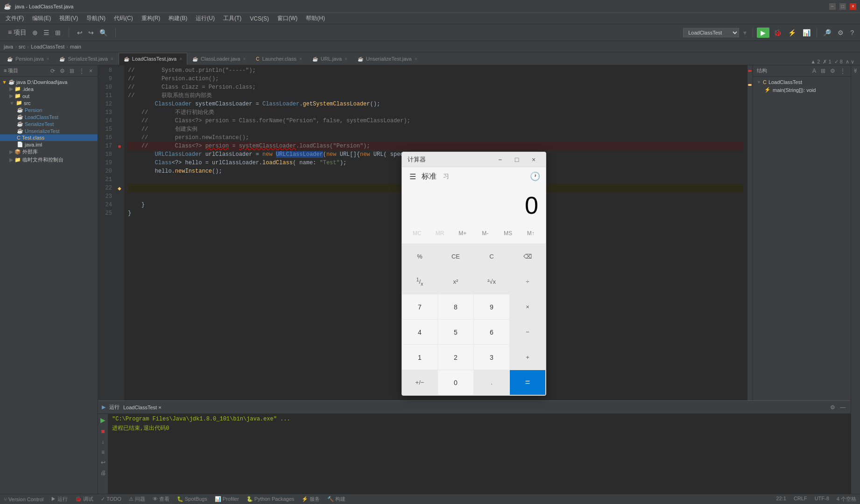 Image resolution: width=860 pixels, height=504 pixels. What do you see at coordinates (49, 152) in the screenshot?
I see `tree-extlib: ▶ 📦 外部库` at bounding box center [49, 152].